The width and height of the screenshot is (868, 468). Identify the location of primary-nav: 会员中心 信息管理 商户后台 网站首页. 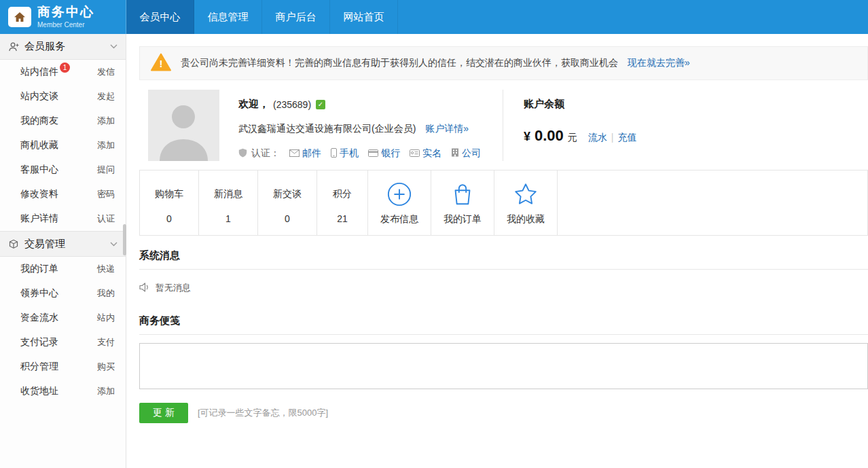
(262, 17).